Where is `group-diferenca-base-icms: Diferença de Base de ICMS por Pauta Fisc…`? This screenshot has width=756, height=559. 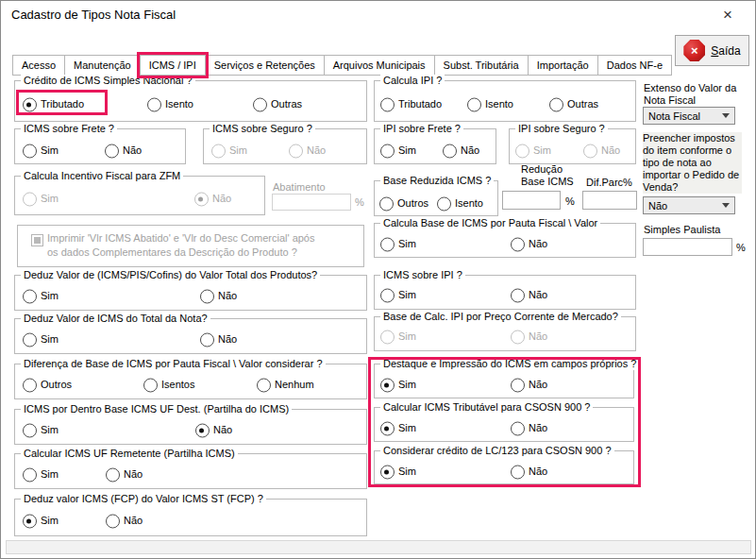
group-diferenca-base-icms: Diferença de Base de ICMS por Pauta Fisc… is located at coordinates (191, 381).